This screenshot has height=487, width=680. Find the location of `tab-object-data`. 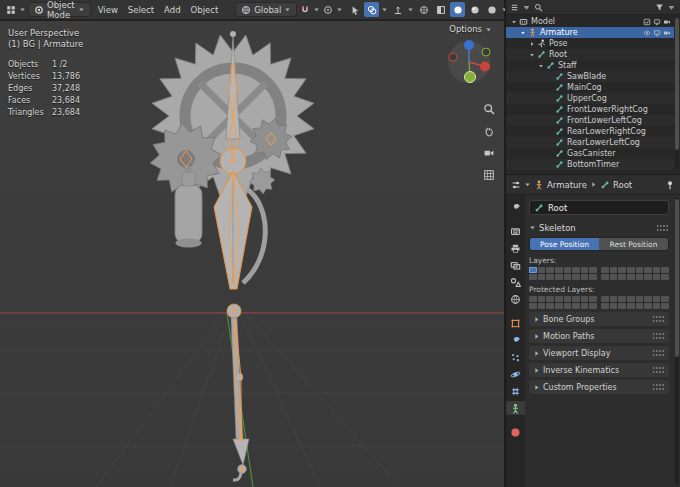

tab-object-data is located at coordinates (516, 408).